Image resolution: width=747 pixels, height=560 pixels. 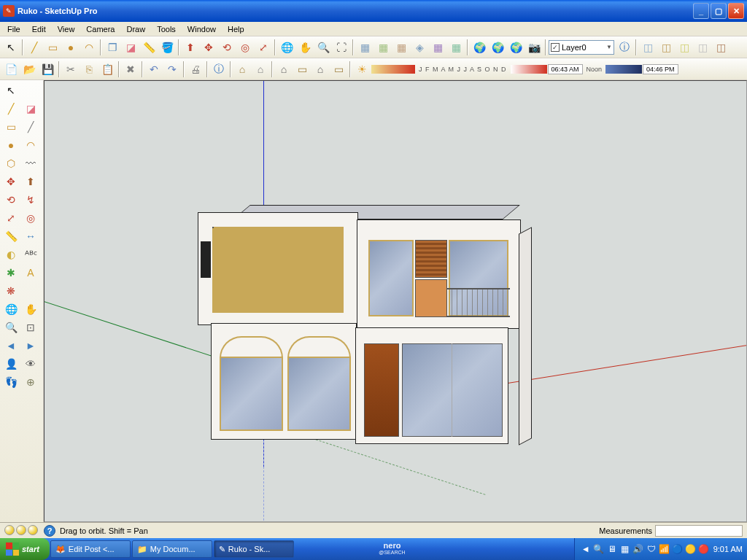 What do you see at coordinates (245, 47) in the screenshot?
I see `offset-icon: ◎` at bounding box center [245, 47].